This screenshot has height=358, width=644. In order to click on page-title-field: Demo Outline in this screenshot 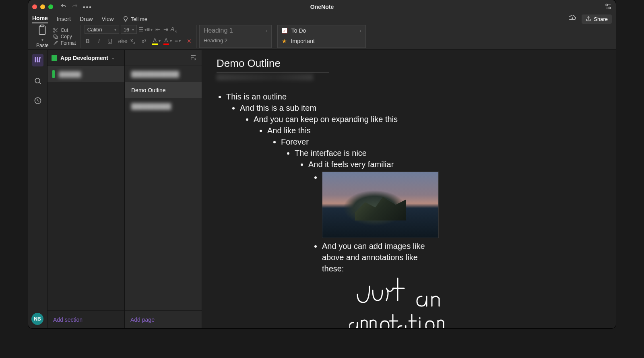, I will do `click(273, 64)`.